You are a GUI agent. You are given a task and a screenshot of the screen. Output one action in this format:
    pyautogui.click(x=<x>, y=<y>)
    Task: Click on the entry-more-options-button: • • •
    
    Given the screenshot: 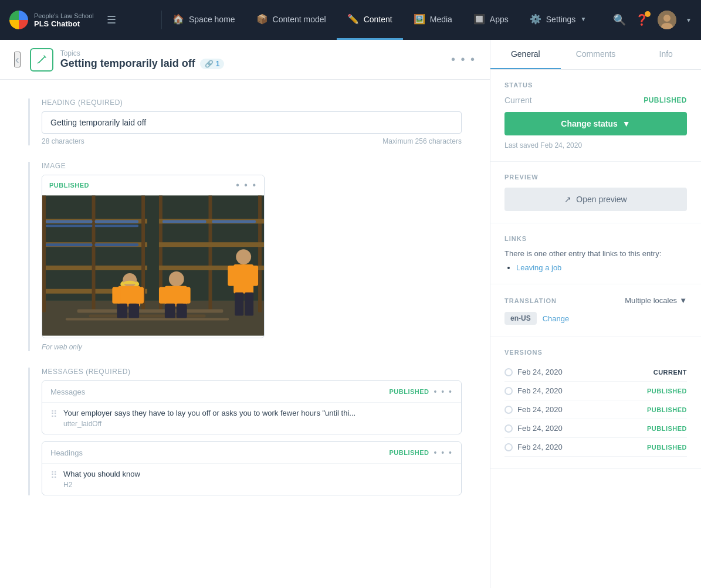 What is the action you would take?
    pyautogui.click(x=463, y=60)
    